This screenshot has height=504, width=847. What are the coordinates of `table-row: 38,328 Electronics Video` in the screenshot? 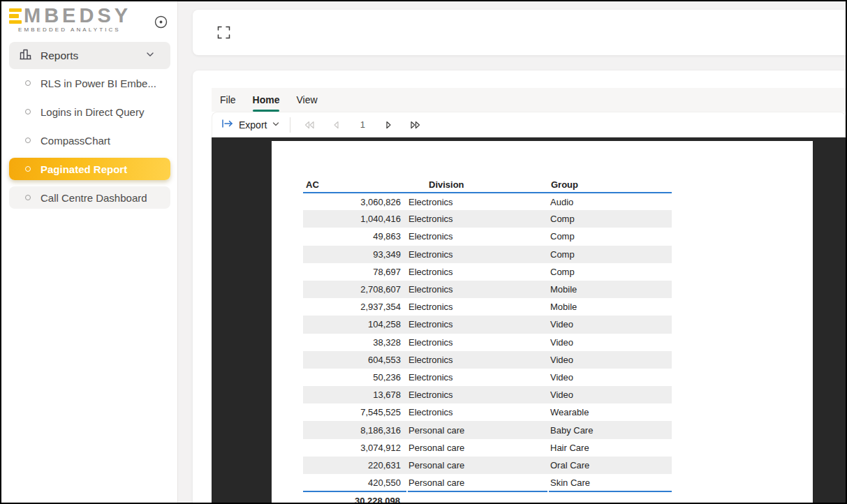 It's located at (487, 342).